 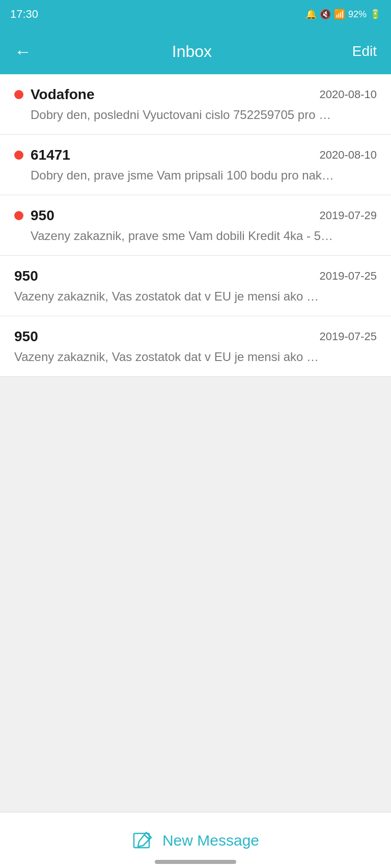 I want to click on alarm-icon: 🔔, so click(x=311, y=14).